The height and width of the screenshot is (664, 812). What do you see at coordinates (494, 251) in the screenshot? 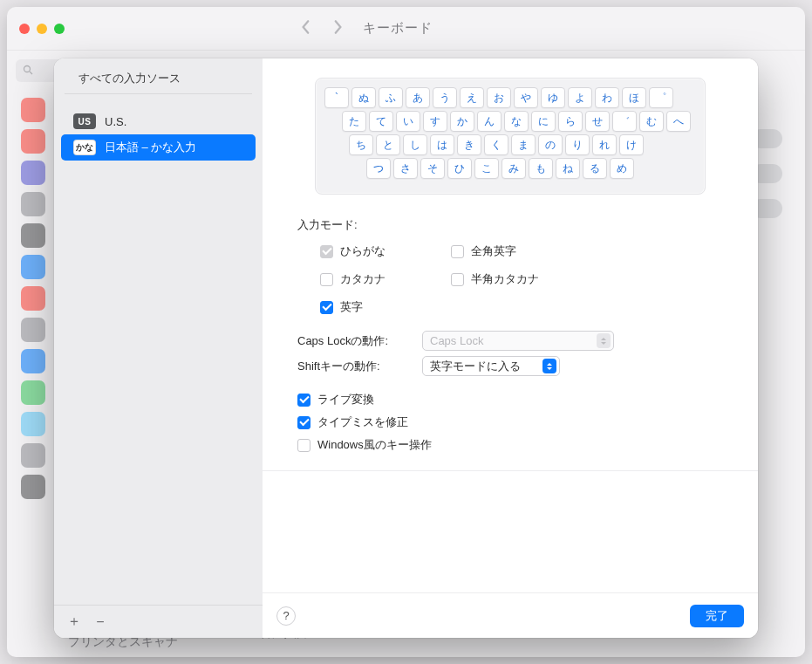
I see `mode-zenkaku-label: 全角英字` at bounding box center [494, 251].